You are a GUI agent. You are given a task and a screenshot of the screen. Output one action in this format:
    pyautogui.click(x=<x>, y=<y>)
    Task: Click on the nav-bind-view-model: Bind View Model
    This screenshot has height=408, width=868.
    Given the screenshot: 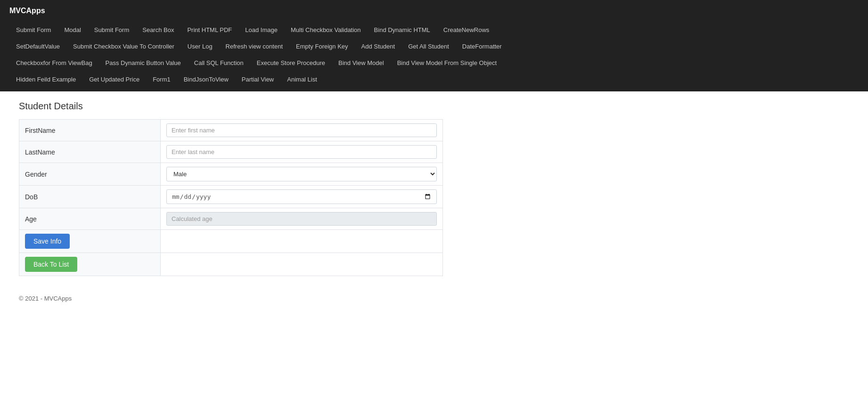 What is the action you would take?
    pyautogui.click(x=361, y=63)
    